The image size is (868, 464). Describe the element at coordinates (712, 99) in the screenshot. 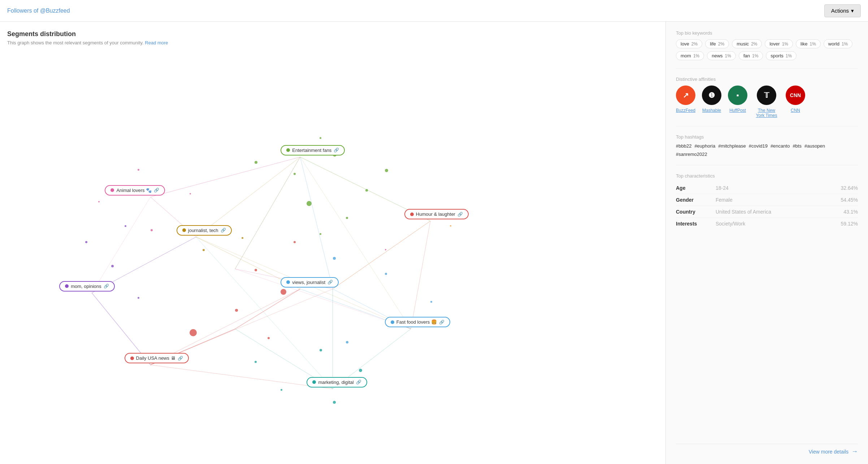

I see `affinity-mashable: ❶ Mashable` at that location.